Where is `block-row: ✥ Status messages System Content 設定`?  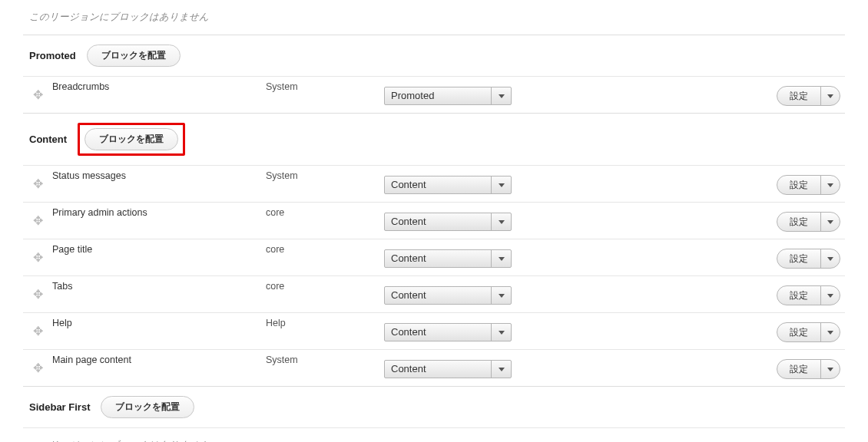
block-row: ✥ Status messages System Content 設定 is located at coordinates (434, 183).